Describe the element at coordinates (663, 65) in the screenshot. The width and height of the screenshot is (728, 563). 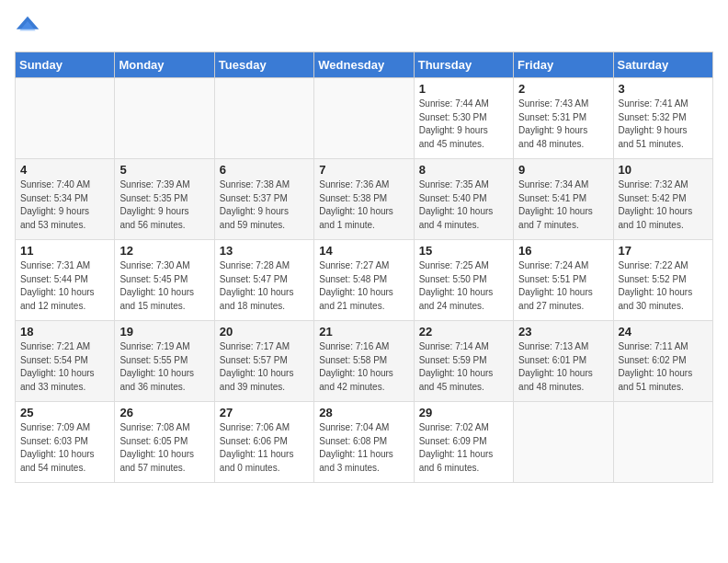
I see `column-header-saturday: Saturday` at that location.